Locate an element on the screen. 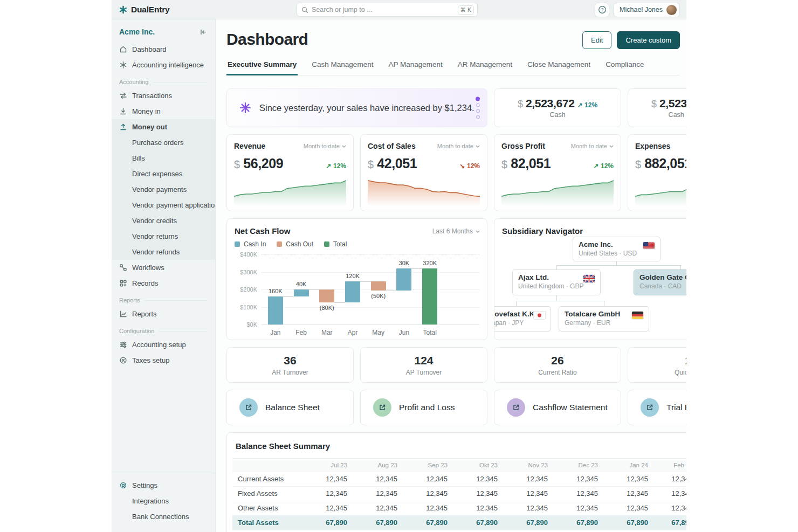  column-header: Jul 23 is located at coordinates (328, 466).